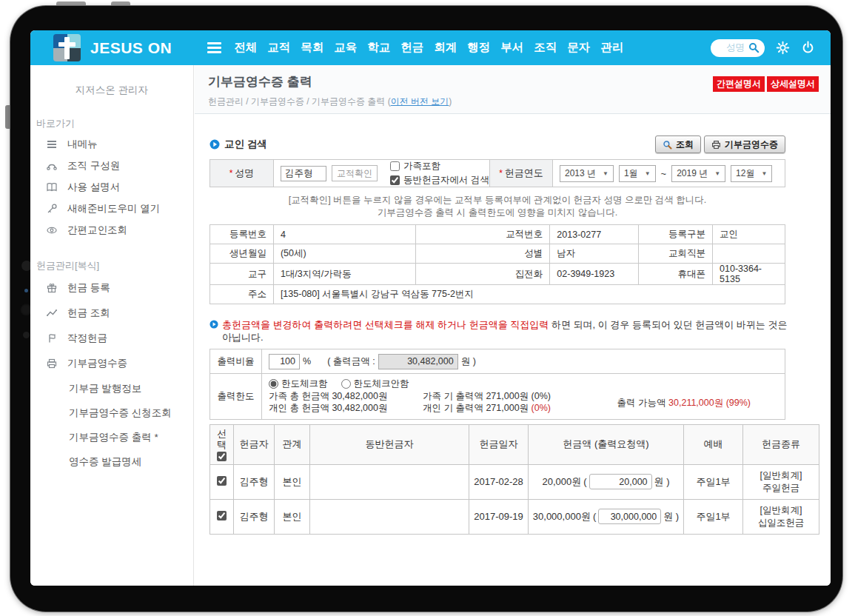 The height and width of the screenshot is (616, 855). What do you see at coordinates (112, 90) in the screenshot?
I see `admin-label: 지저스온 관리자` at bounding box center [112, 90].